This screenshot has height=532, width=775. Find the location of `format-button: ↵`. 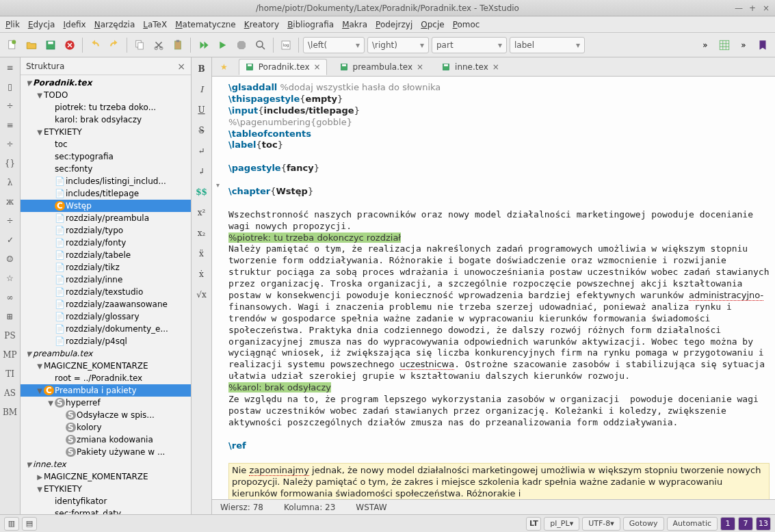

format-button: ↵ is located at coordinates (202, 151).